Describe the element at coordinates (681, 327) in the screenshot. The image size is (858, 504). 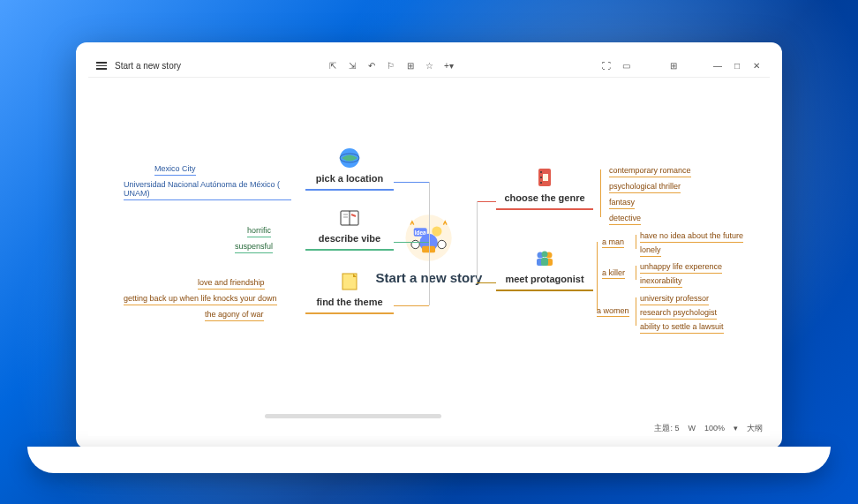
I see `leaf-women-2: ability to settle a lawsuit` at that location.